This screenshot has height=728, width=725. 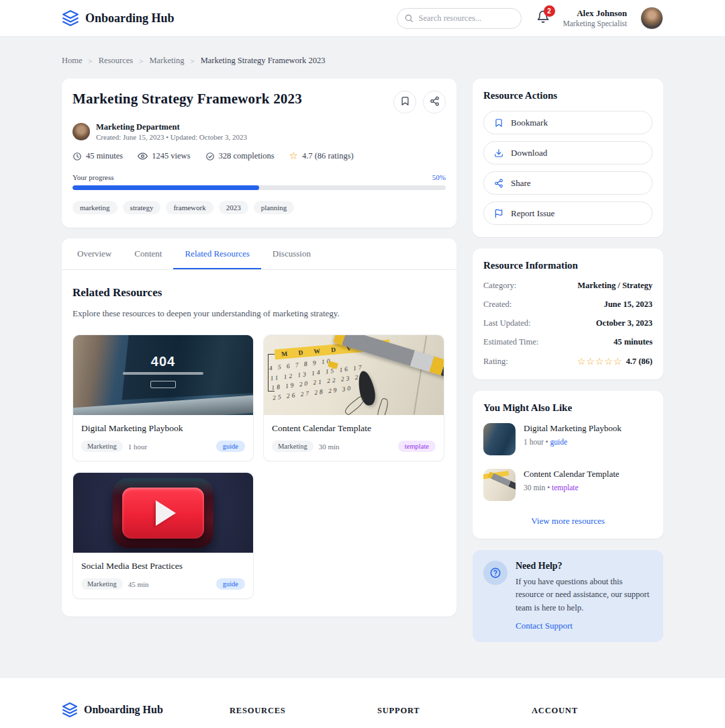 I want to click on section-title: Related Resources, so click(x=259, y=293).